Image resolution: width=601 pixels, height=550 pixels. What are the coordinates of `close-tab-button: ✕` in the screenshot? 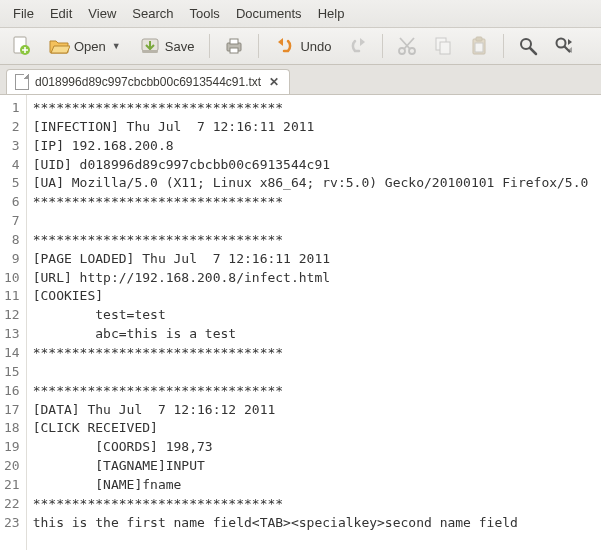 It's located at (274, 82).